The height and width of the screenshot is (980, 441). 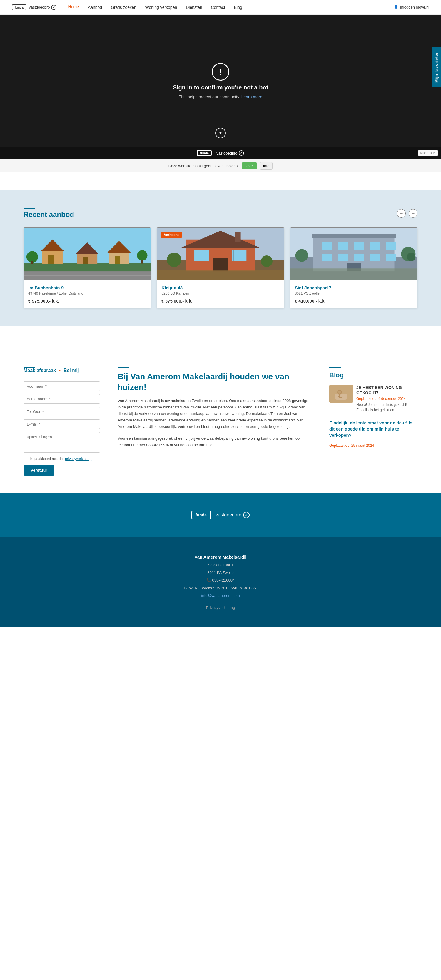 What do you see at coordinates (335, 368) in the screenshot?
I see `blog-accent` at bounding box center [335, 368].